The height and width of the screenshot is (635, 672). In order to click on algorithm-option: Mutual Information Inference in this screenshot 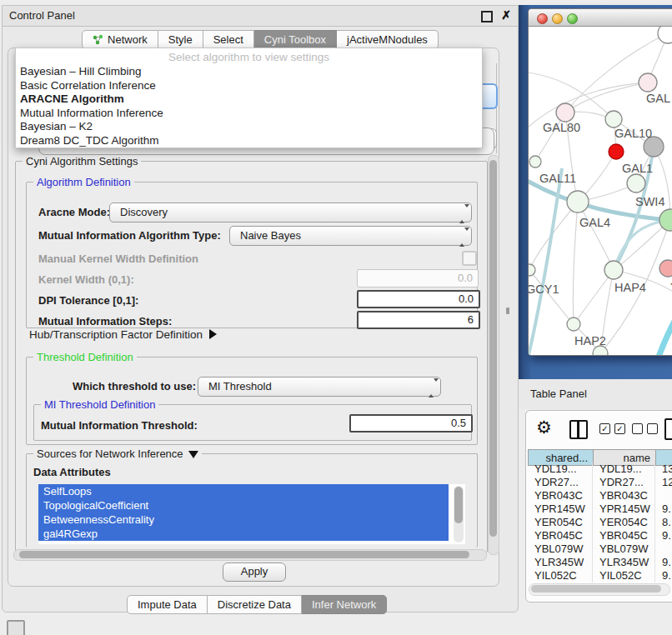, I will do `click(249, 113)`.